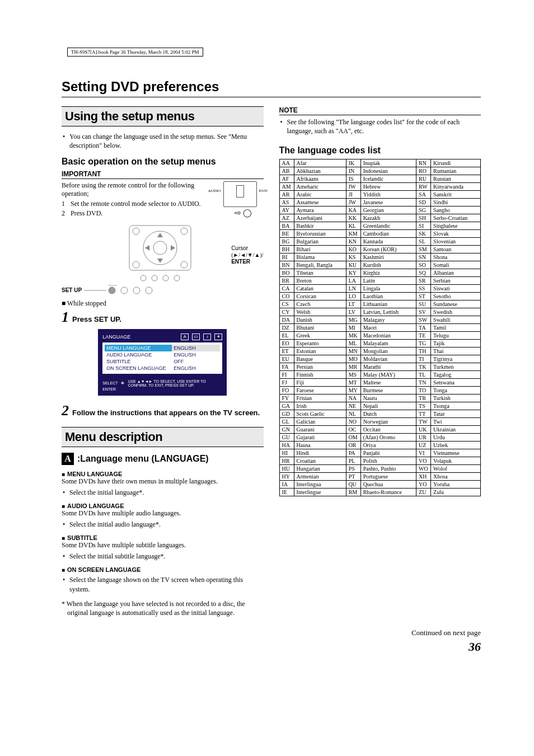 The width and height of the screenshot is (534, 756). What do you see at coordinates (380, 492) in the screenshot?
I see `table-row: IEInterlingueRMRhaeto-RomanceZUZulu` at bounding box center [380, 492].